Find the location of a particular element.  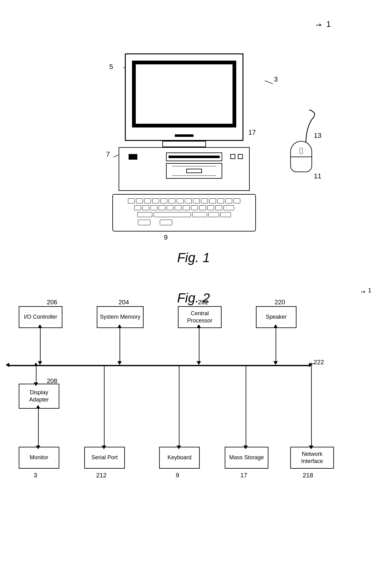

arrow-bus-display is located at coordinates (36, 375).